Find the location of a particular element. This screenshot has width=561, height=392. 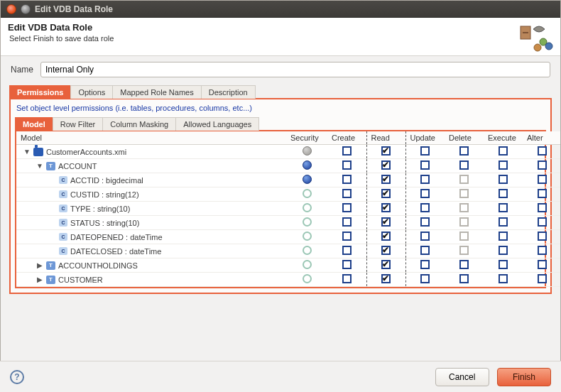

table-row: ▶TCUSTOMER is located at coordinates (288, 280).